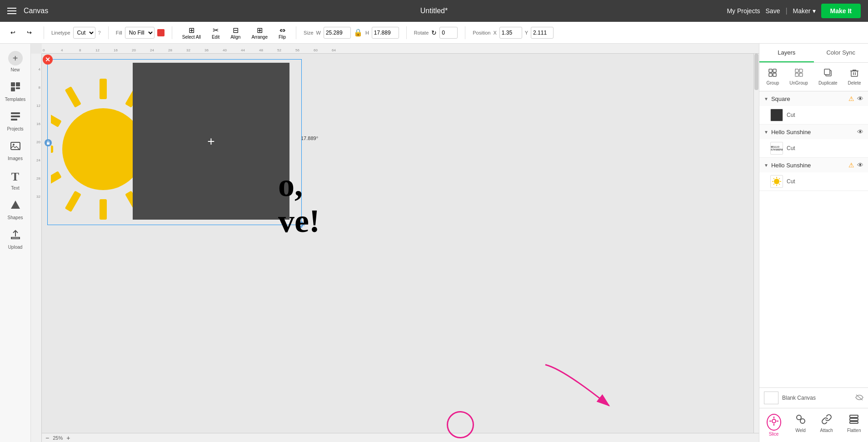 Image resolution: width=868 pixels, height=442 pixels. I want to click on flip-button: ⇔ Flip, so click(282, 33).